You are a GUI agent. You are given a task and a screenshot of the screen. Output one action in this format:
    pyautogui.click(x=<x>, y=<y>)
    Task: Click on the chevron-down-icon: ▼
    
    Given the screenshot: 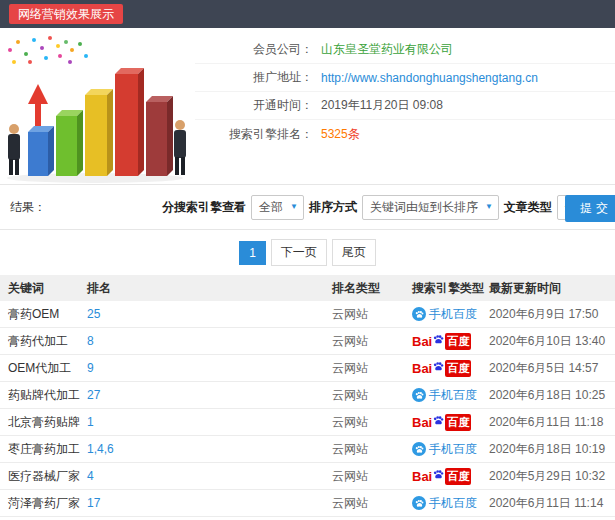 What is the action you would take?
    pyautogui.click(x=294, y=207)
    